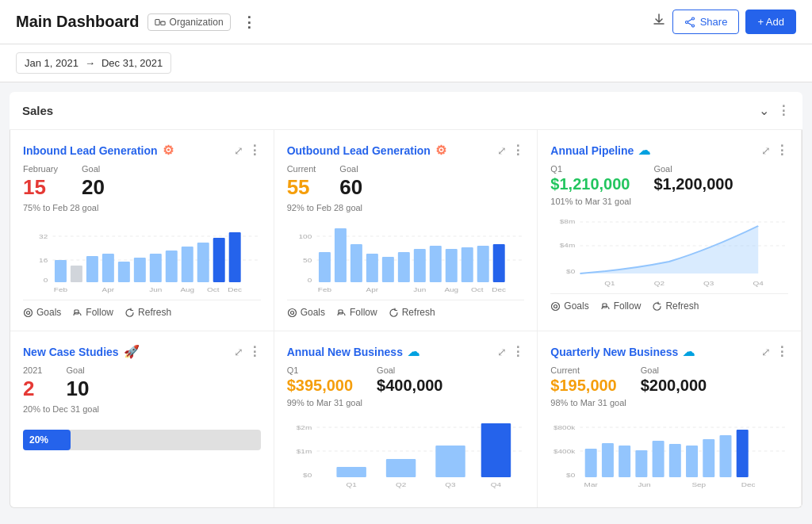  I want to click on add-button: + Add, so click(771, 22).